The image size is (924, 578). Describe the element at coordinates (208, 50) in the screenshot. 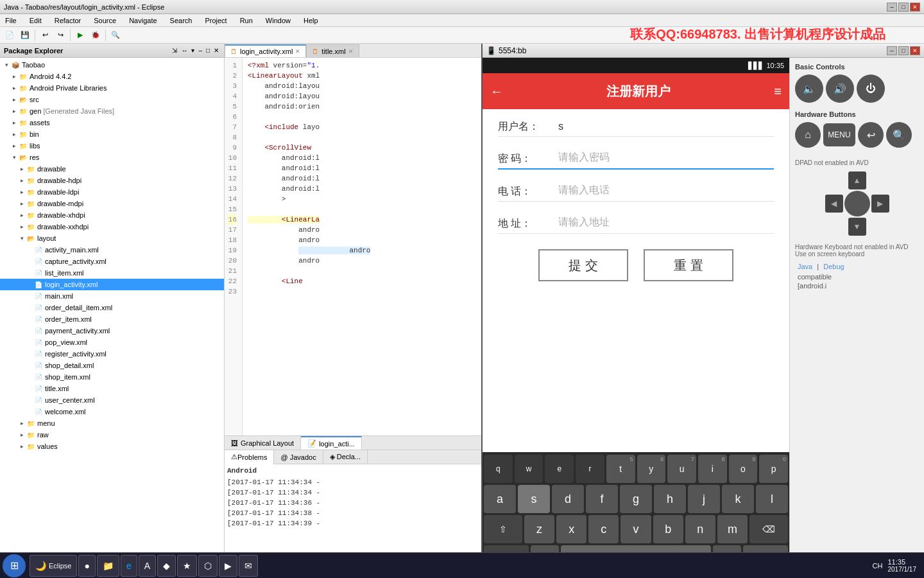

I see `maximize-panel-button: □` at that location.